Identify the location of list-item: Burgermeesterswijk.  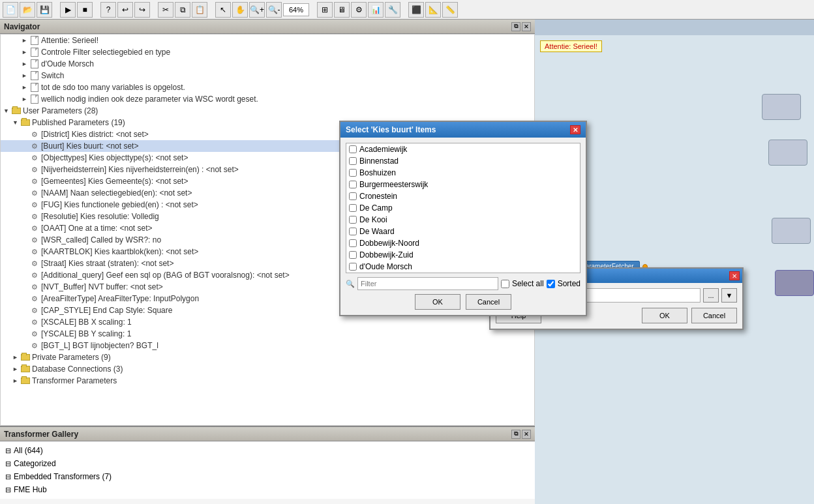
(463, 185).